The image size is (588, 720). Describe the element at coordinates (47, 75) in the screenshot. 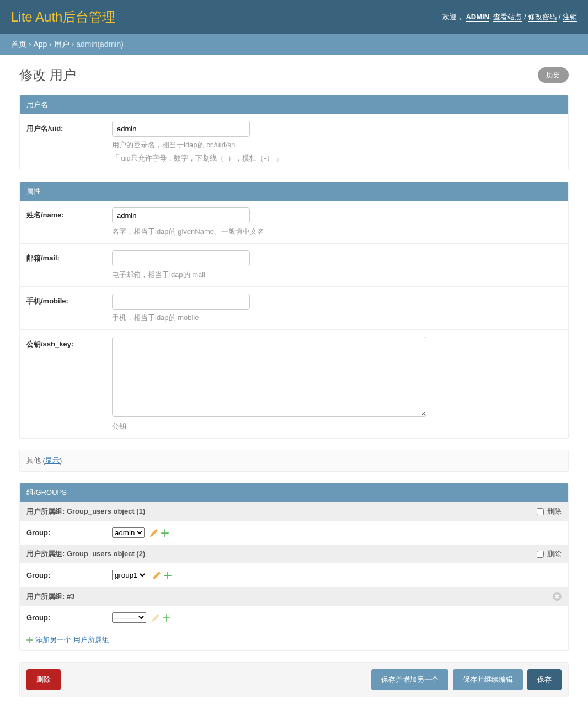

I see `page-title: 修改 用户` at that location.